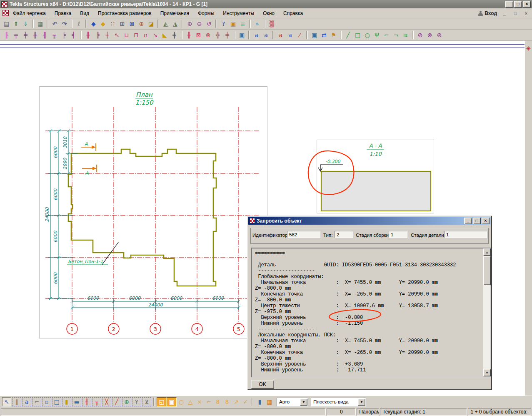 This screenshot has height=416, width=532. Describe the element at coordinates (269, 402) in the screenshot. I see `workarea-icon: ▦` at that location.